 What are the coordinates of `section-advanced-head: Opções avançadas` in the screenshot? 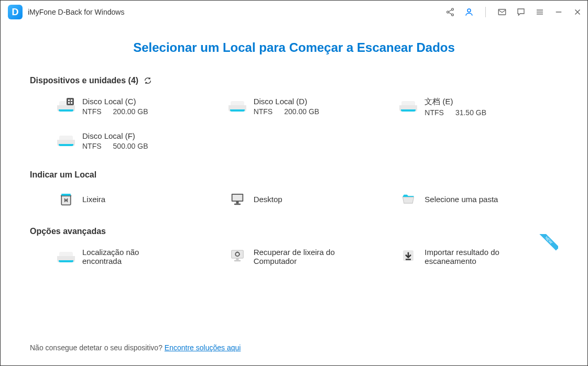 It's located at (294, 231).